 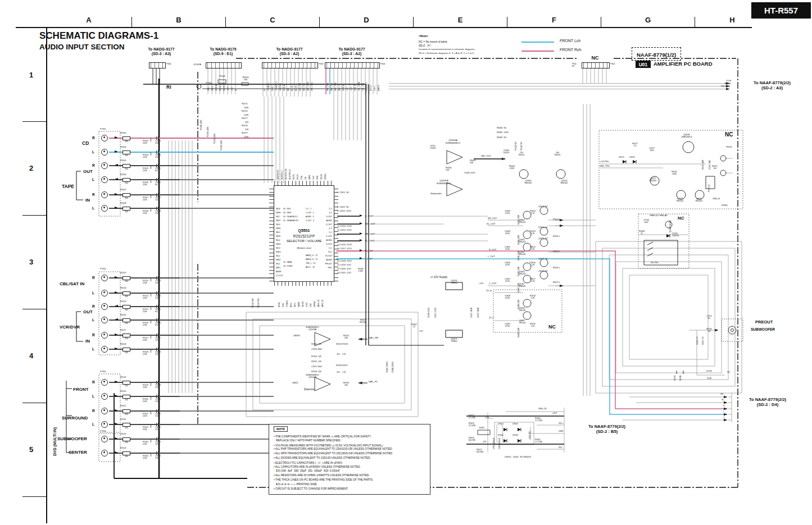 What do you see at coordinates (279, 276) in the screenshot?
I see `ic-pin-left: CLOCK` at bounding box center [279, 276].